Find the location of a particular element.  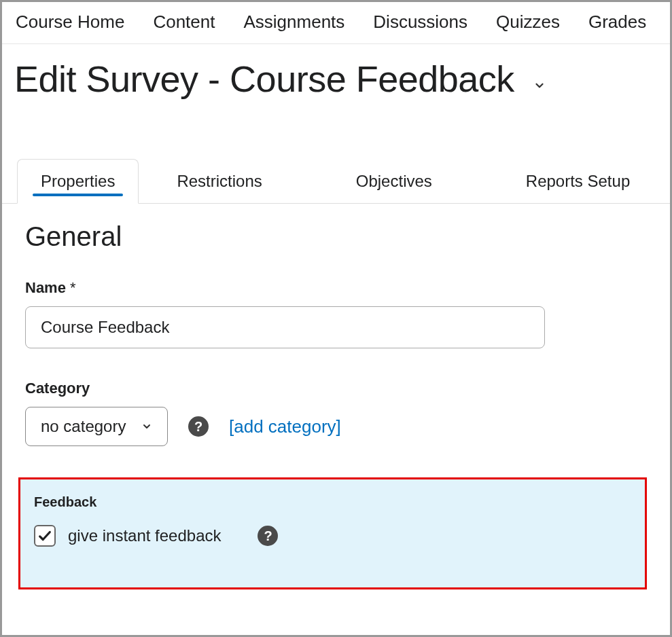

instant-feedback-label: give instant feedback is located at coordinates (144, 536).